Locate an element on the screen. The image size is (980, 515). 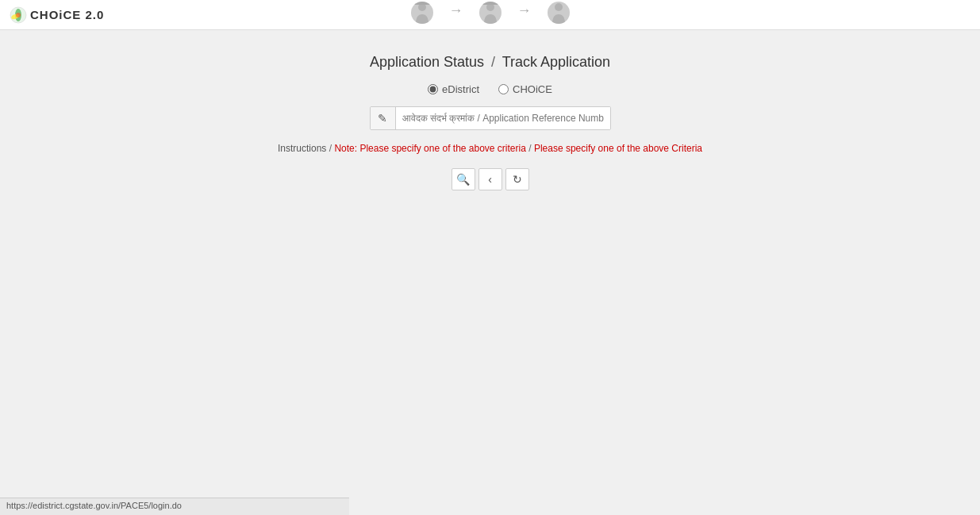
radio-choice-text: CHOiCE is located at coordinates (532, 89).